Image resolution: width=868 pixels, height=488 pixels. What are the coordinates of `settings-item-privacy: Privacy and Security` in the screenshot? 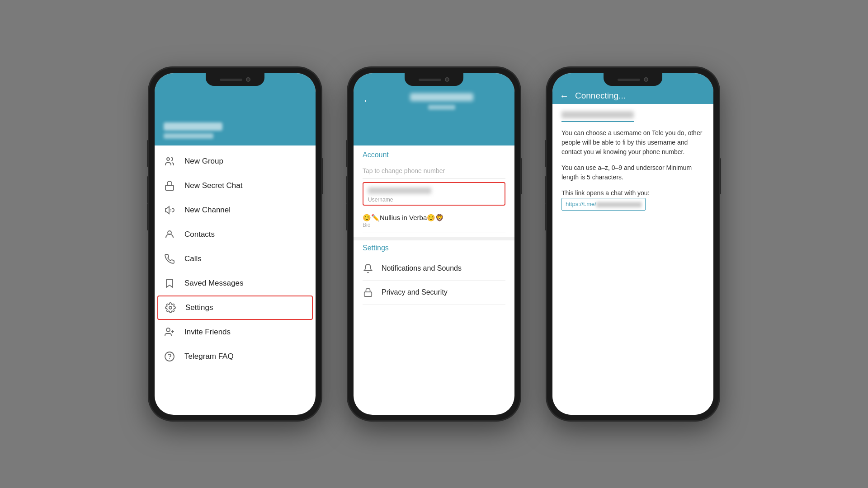 It's located at (434, 293).